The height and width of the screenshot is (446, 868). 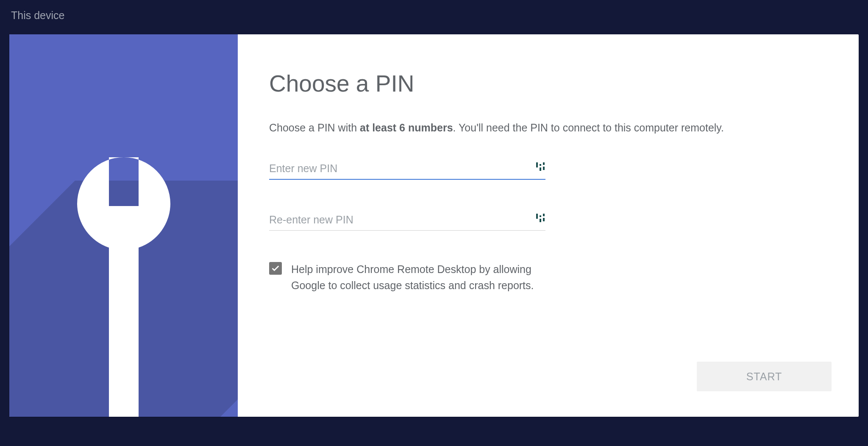 I want to click on wrench-icon, so click(x=124, y=287).